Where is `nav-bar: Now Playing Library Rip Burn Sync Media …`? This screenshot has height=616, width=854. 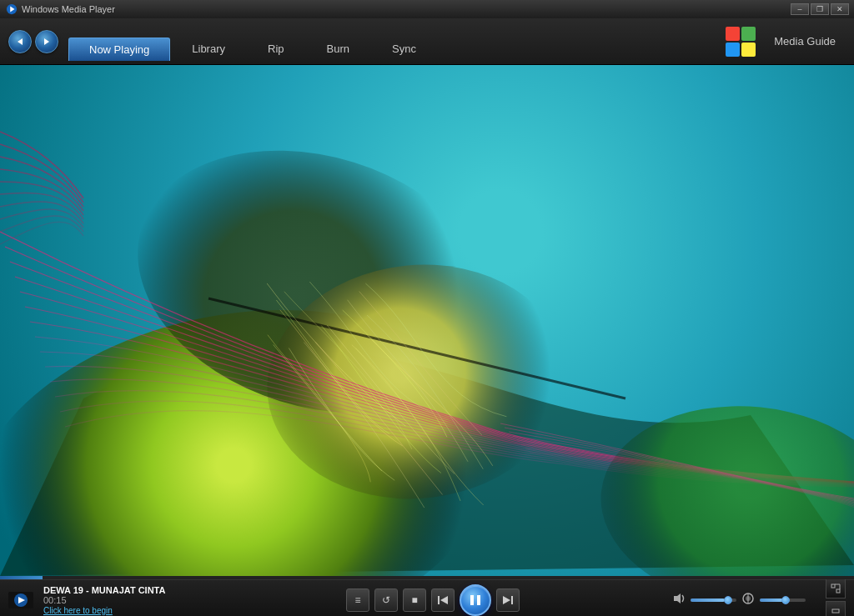 nav-bar: Now Playing Library Rip Burn Sync Media … is located at coordinates (427, 42).